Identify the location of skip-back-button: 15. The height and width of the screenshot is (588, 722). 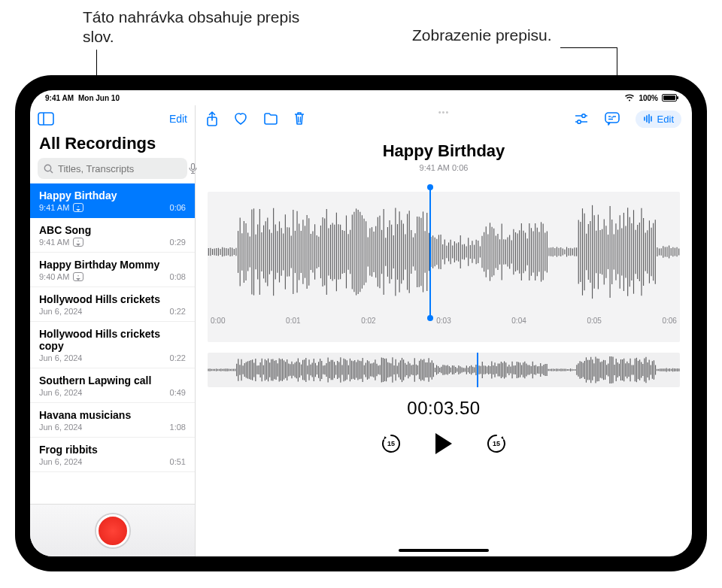
(391, 444).